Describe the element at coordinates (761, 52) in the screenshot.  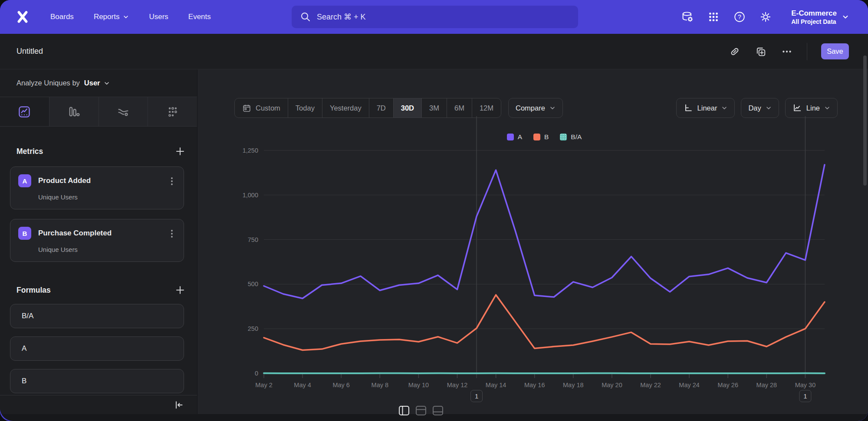
I see `duplicate-icon` at that location.